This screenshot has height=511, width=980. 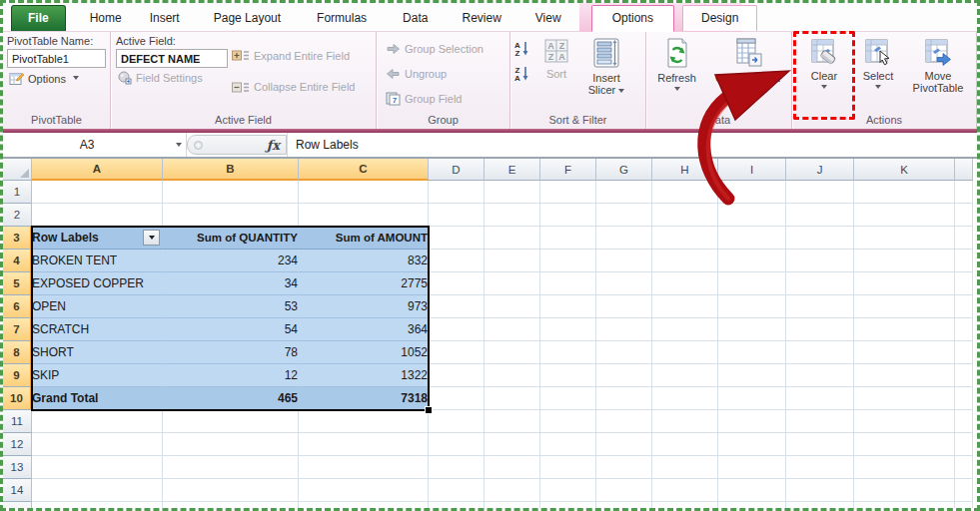 I want to click on column-header-K: K, so click(x=905, y=170).